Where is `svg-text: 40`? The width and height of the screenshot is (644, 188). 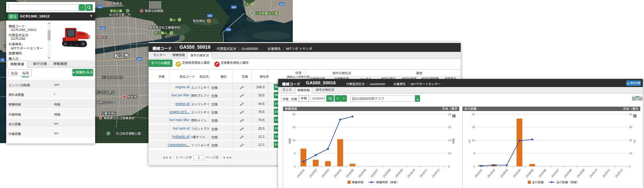 svg-text: 40 is located at coordinates (630, 115).